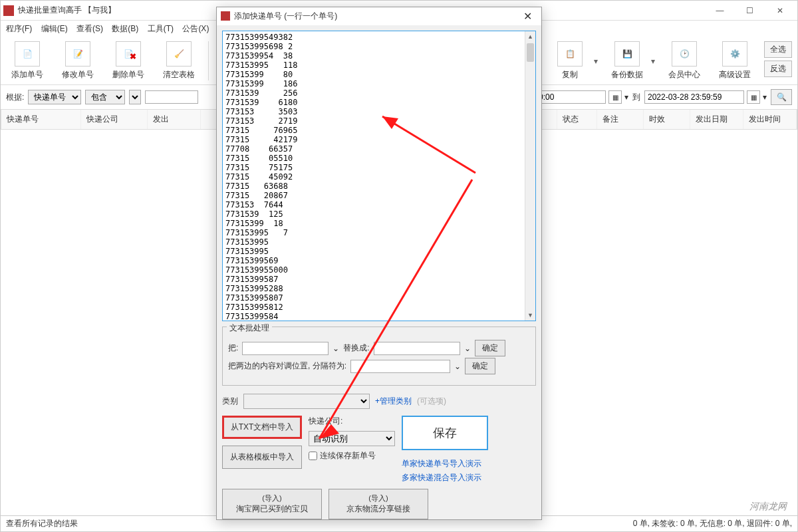  I want to click on col-status: 状态, so click(577, 120).